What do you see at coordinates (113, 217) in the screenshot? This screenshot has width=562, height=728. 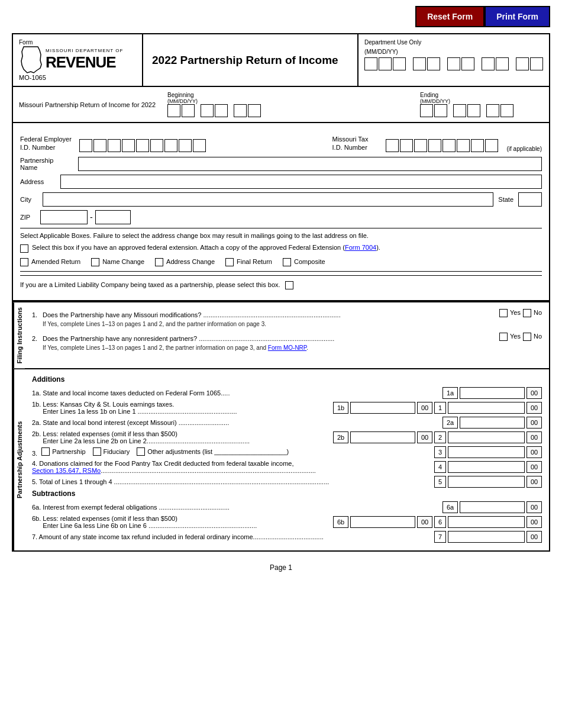 I see `zip-input-ext` at bounding box center [113, 217].